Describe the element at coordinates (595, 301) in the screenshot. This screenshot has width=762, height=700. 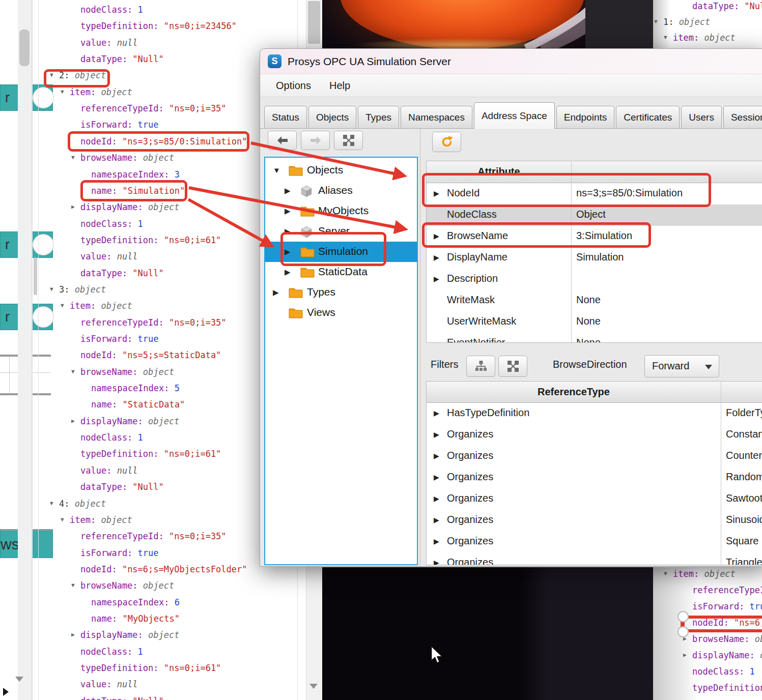
I see `attribute-row-writemask: WriteMaskNone` at that location.